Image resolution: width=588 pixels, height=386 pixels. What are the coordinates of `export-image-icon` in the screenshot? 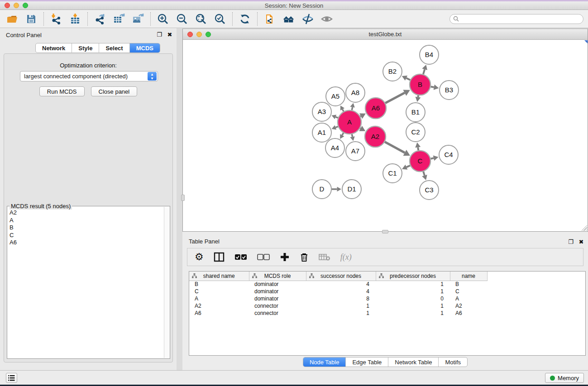 It's located at (138, 19).